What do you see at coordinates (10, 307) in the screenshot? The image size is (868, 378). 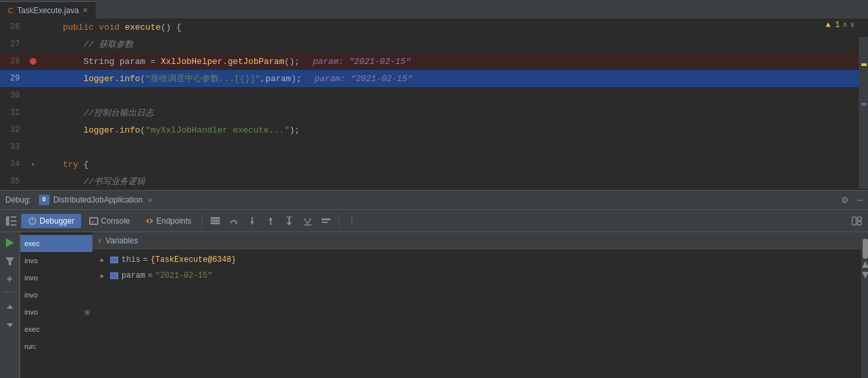 I see `scroll-up-btn` at bounding box center [10, 307].